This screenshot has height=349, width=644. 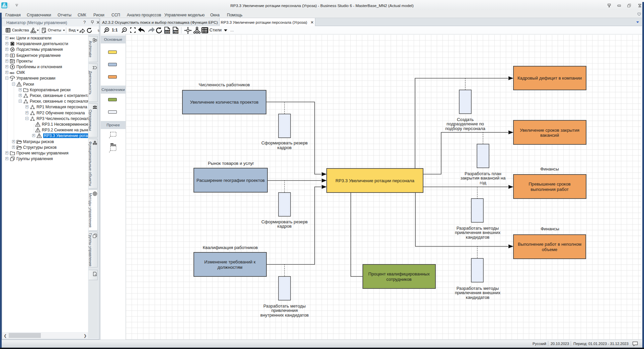 I want to click on svg-text: Разработать план, so click(x=483, y=174).